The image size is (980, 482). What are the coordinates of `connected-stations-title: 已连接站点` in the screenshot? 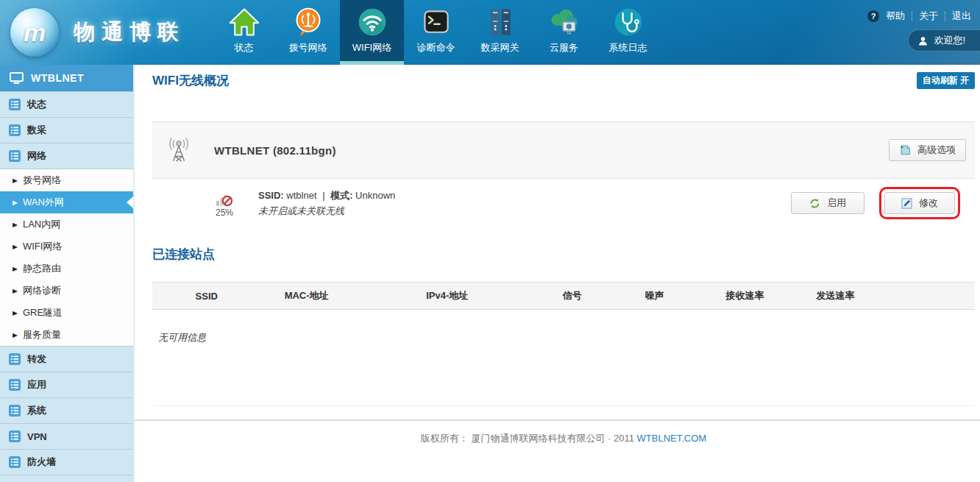 It's located at (564, 255).